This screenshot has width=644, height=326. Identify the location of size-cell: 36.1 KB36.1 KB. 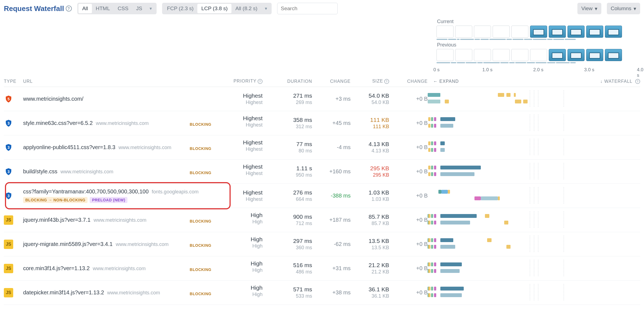
(370, 293).